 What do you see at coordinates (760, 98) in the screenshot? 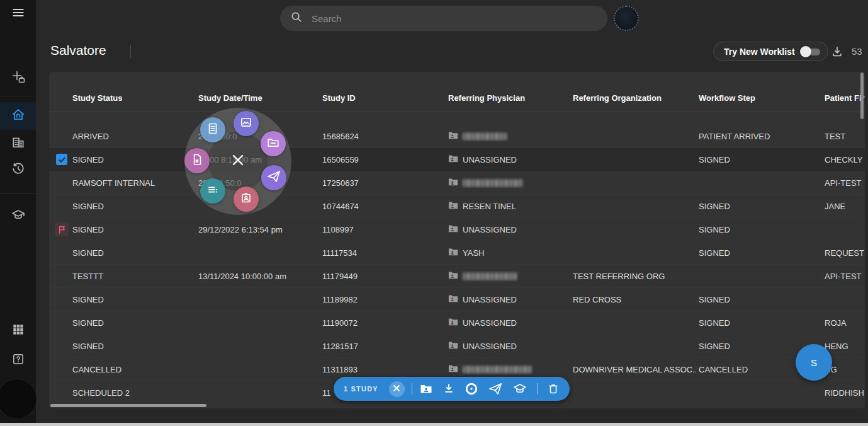
I see `column-header: Workflow Step` at bounding box center [760, 98].